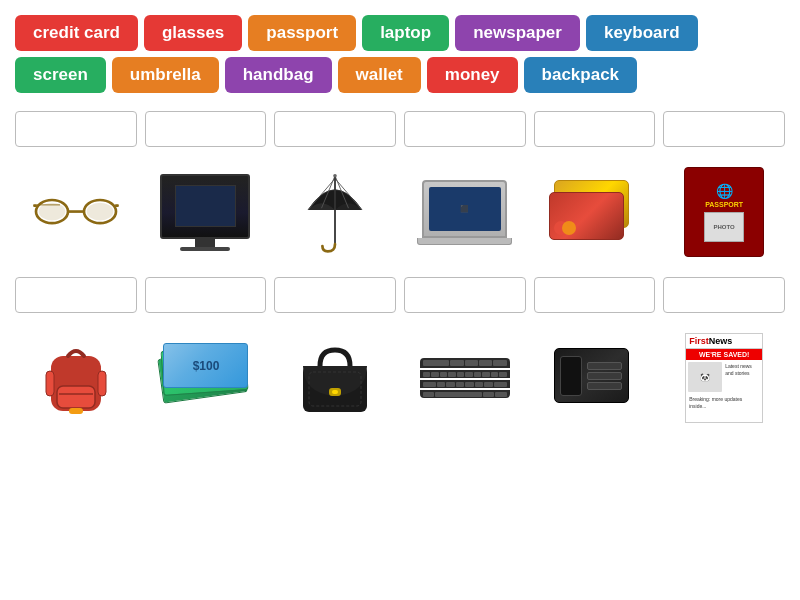 The height and width of the screenshot is (600, 800). Describe the element at coordinates (60, 75) in the screenshot. I see `word-tag-screen: screen` at that location.